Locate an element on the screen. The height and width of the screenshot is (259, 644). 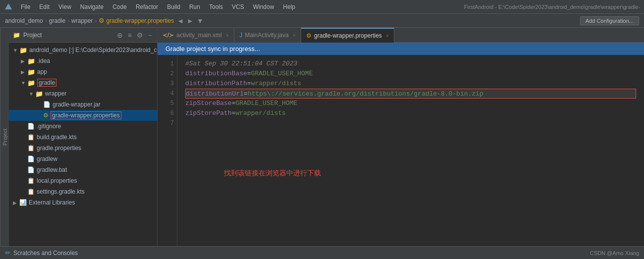
menu-tools: Tools is located at coordinates (216, 7).